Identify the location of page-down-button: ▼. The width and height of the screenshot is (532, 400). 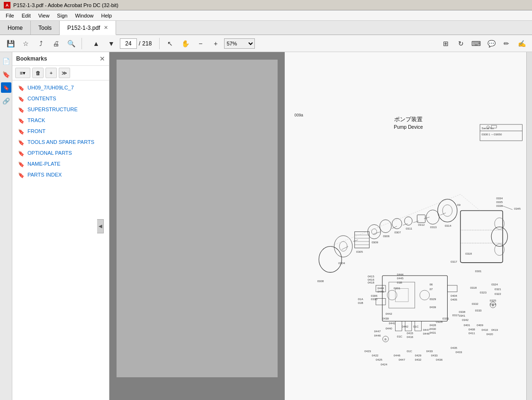
(111, 44).